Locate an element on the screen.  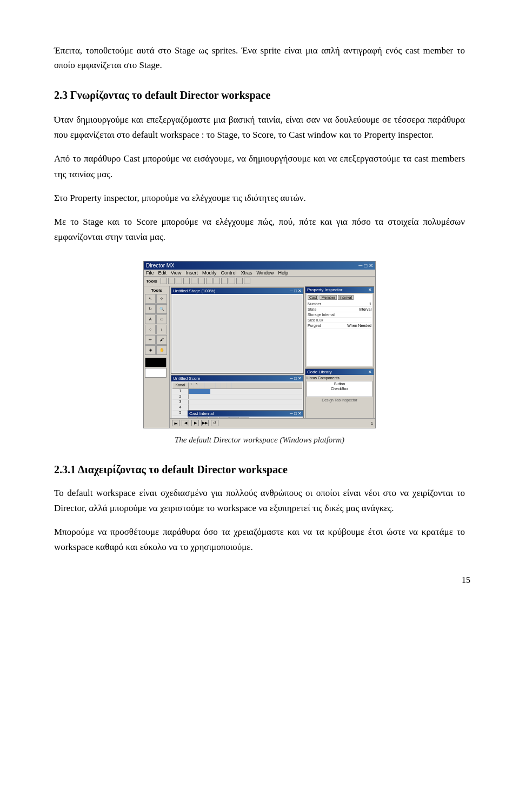
menu-window: Window is located at coordinates (265, 273).